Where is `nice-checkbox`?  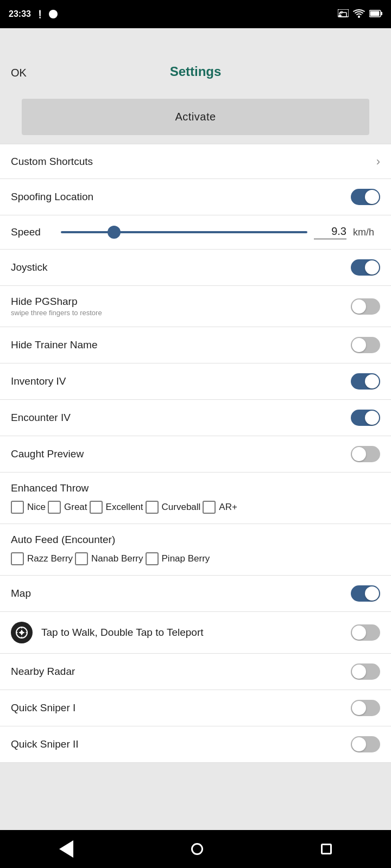 nice-checkbox is located at coordinates (17, 507).